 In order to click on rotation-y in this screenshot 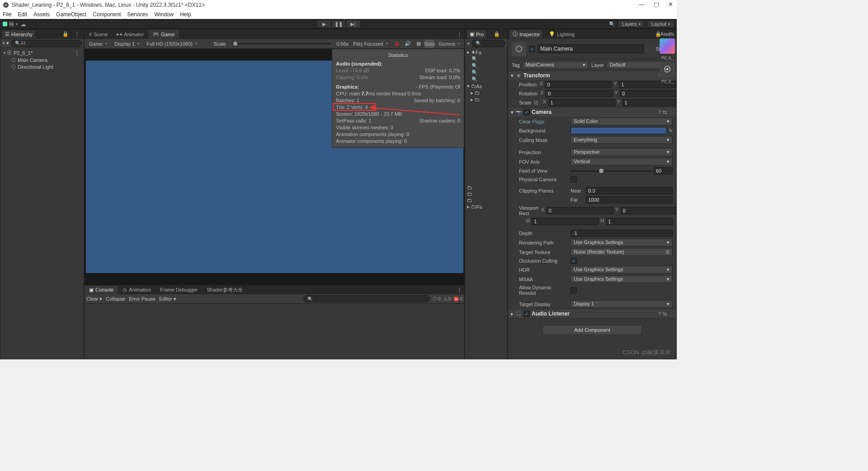, I will do `click(648, 94)`.